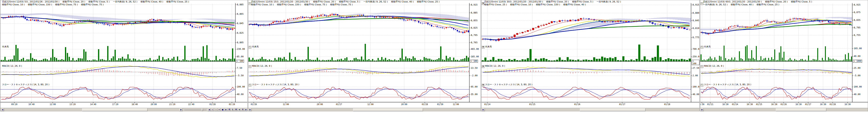 The image size is (868, 124). Describe the element at coordinates (320, 104) in the screenshot. I see `time-axis-label: 20:00` at that location.